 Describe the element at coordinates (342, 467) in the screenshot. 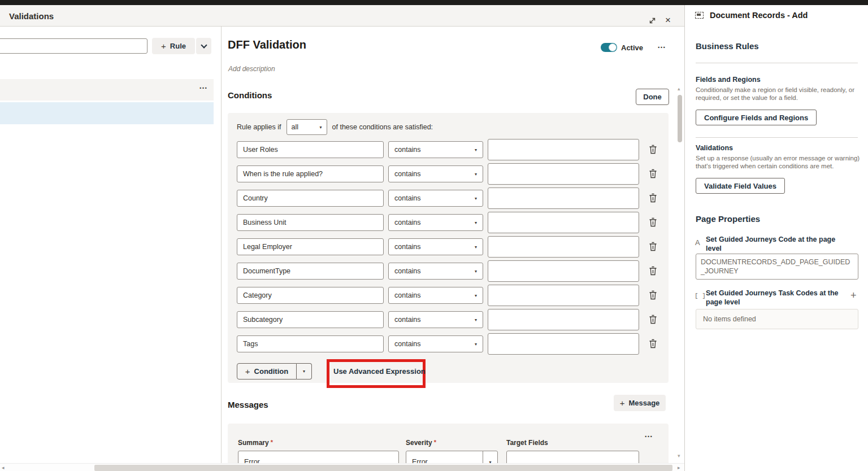

I see `horizontal-scrollbar: ◂ ▸` at that location.